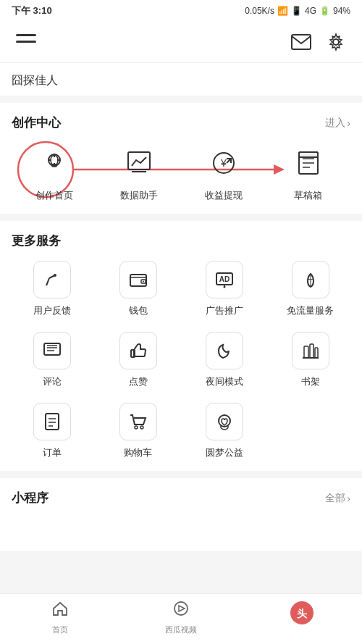  Describe the element at coordinates (138, 311) in the screenshot. I see `wallet-label: 钱包` at that location.